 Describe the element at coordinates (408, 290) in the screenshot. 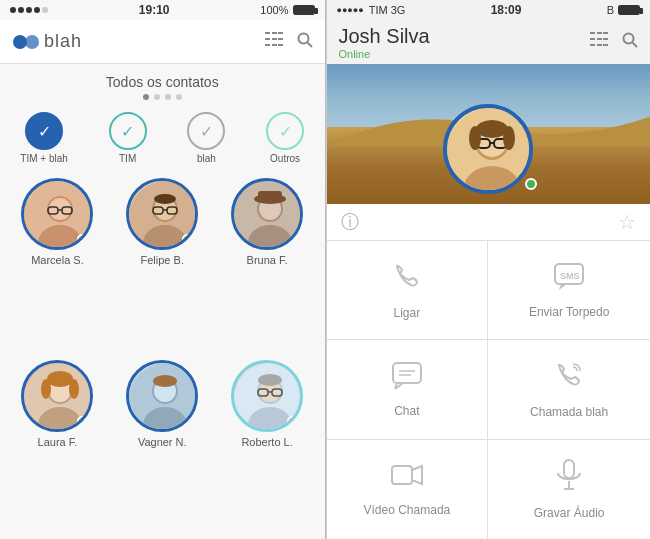

I see `action-call: Ligar` at that location.